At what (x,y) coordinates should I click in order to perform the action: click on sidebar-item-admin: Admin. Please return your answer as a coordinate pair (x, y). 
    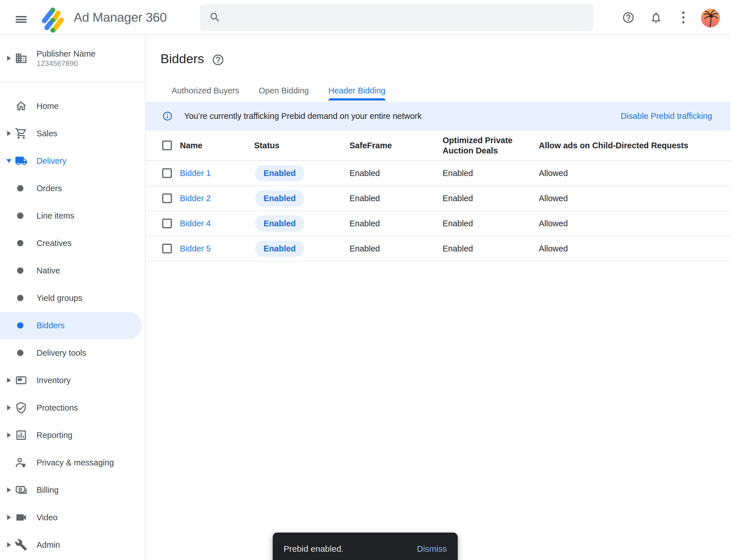
    Looking at the image, I should click on (73, 545).